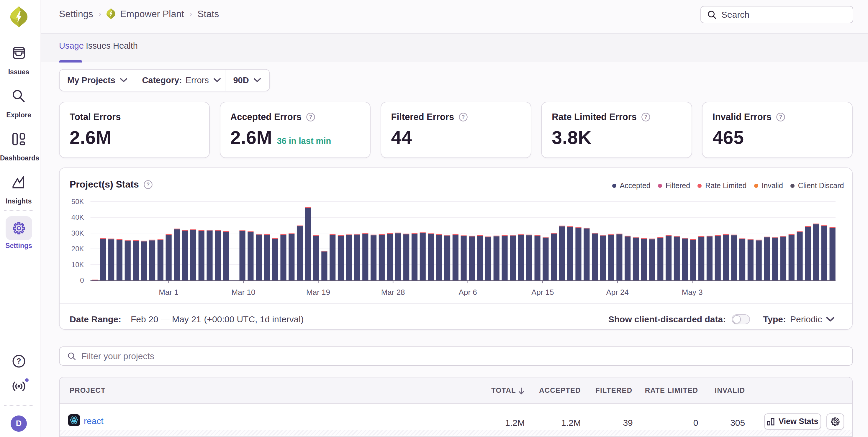 This screenshot has width=868, height=437. I want to click on svg-text: Mar 19, so click(318, 292).